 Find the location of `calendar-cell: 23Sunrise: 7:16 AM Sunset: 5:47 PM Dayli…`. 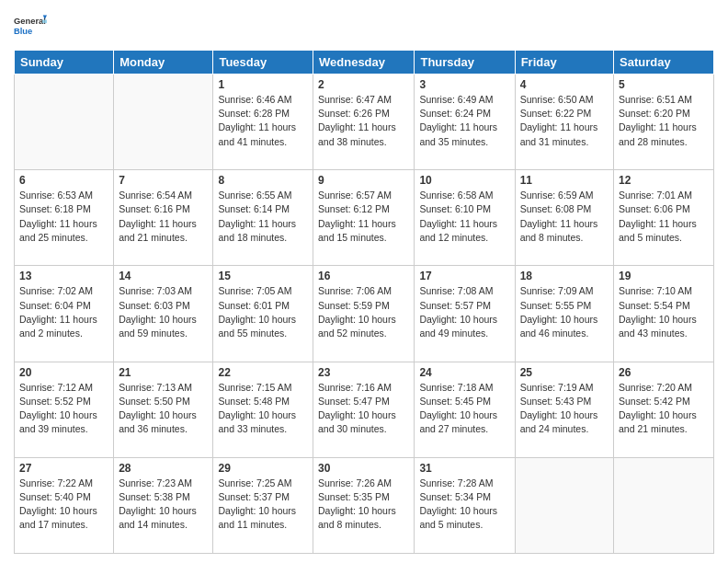

calendar-cell: 23Sunrise: 7:16 AM Sunset: 5:47 PM Dayli… is located at coordinates (364, 409).